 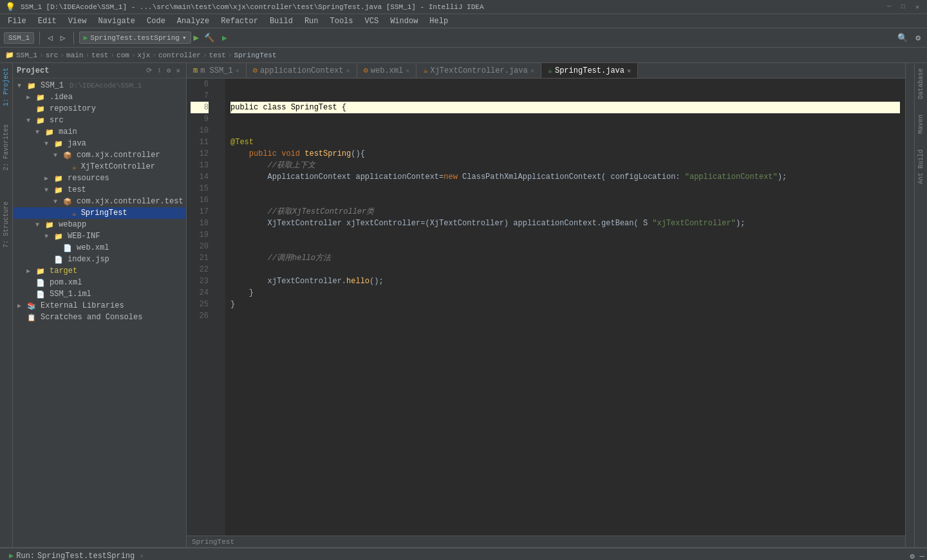 What do you see at coordinates (6, 147) in the screenshot?
I see `favorites-icon: 2: Favorites` at bounding box center [6, 147].